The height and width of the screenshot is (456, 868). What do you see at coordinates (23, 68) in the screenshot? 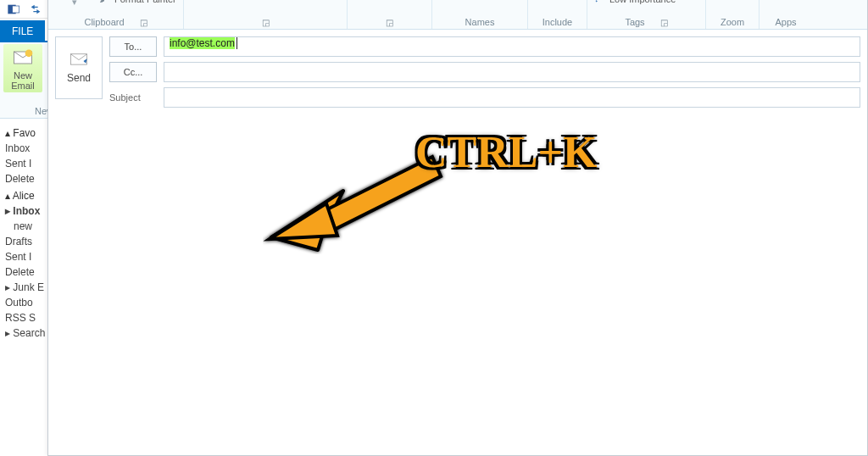
I see `new-email-button: New Email` at bounding box center [23, 68].